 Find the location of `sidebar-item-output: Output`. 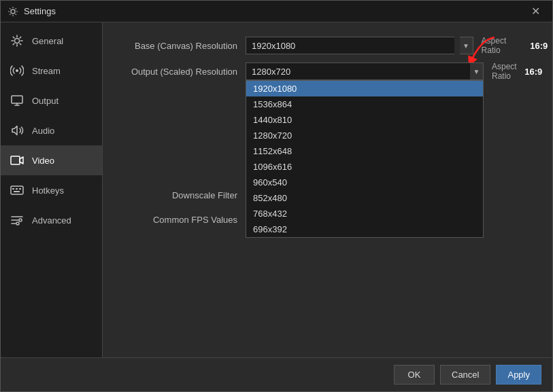

sidebar-item-output: Output is located at coordinates (52, 101).